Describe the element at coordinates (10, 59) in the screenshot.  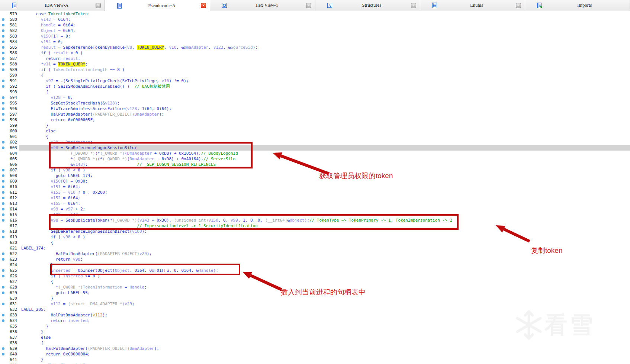
I see `line-gutter: 587` at that location.